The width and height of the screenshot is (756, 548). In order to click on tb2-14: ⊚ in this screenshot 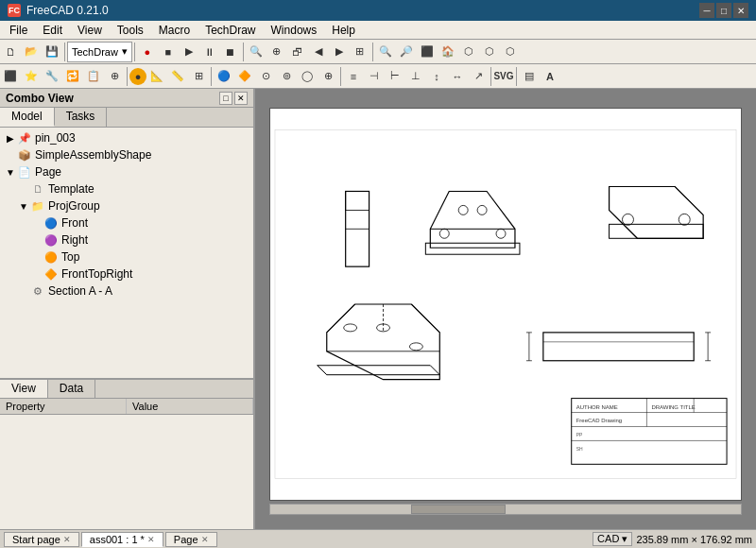, I will do `click(286, 77)`.